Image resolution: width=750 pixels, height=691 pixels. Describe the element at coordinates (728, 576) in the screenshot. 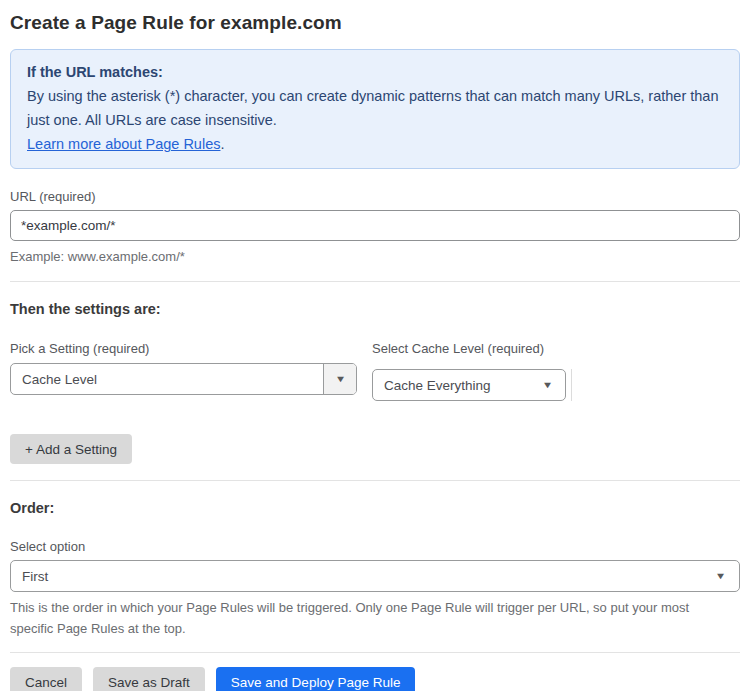

I see `order-select-arrow: ▼` at that location.